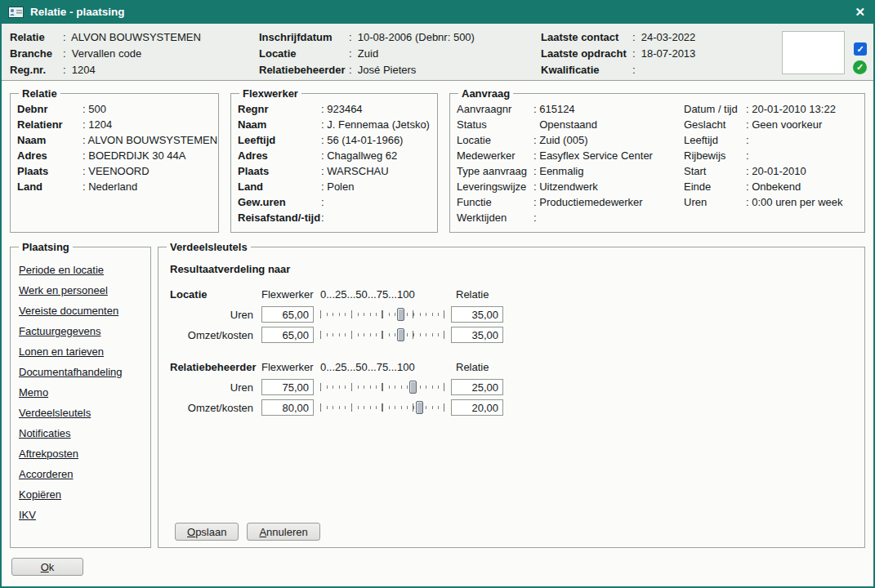  Describe the element at coordinates (438, 562) in the screenshot. I see `dialog-footer: Ok` at that location.